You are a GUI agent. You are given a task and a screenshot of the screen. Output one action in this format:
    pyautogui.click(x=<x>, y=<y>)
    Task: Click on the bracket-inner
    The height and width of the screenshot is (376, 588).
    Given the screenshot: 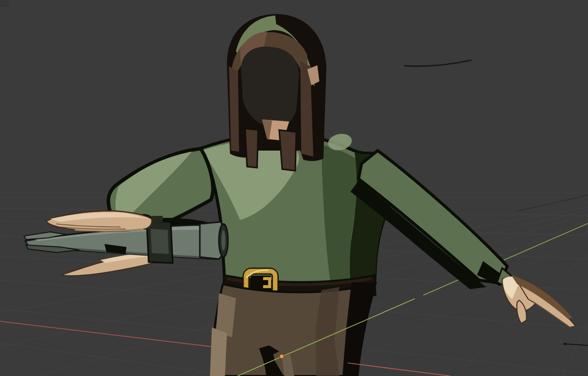 What is the action you would take?
    pyautogui.click(x=160, y=241)
    